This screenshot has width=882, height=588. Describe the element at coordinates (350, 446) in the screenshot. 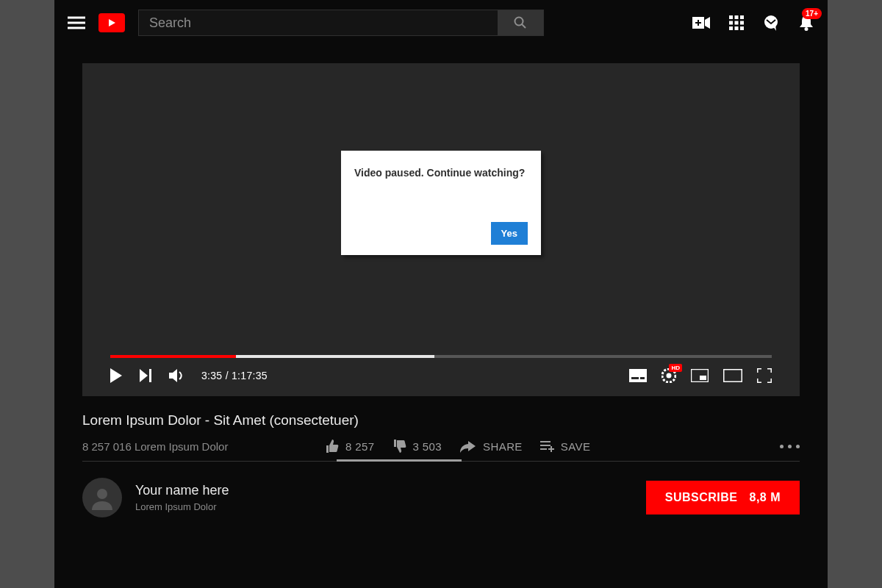

I see `like-button: 8 257` at that location.